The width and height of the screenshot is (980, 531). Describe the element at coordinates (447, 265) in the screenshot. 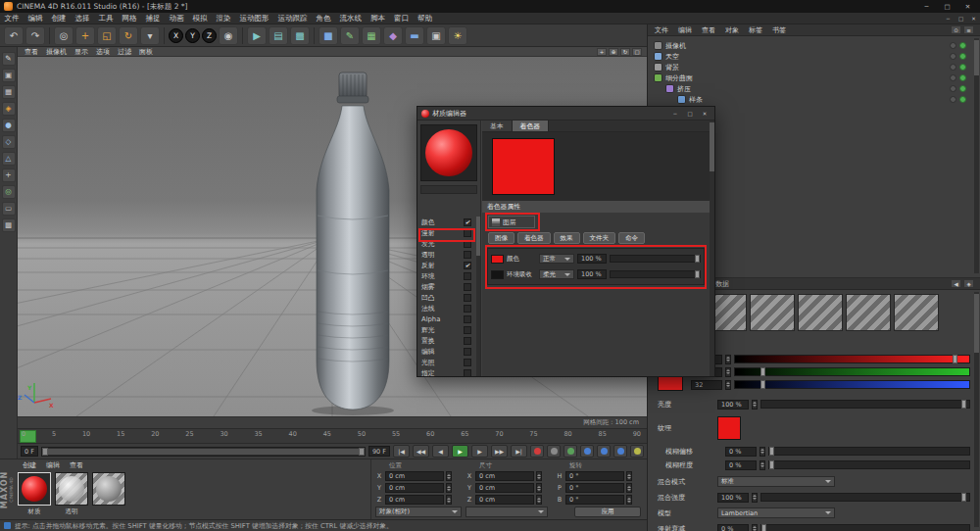

I see `channel-row-reflectance: 反射✔` at that location.